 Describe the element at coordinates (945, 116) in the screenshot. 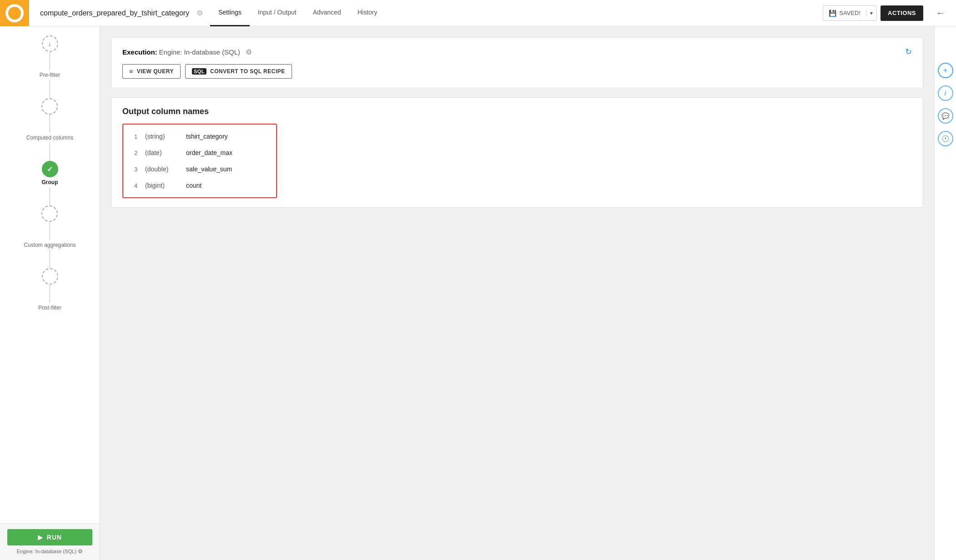

I see `chat-icon: 💬` at that location.